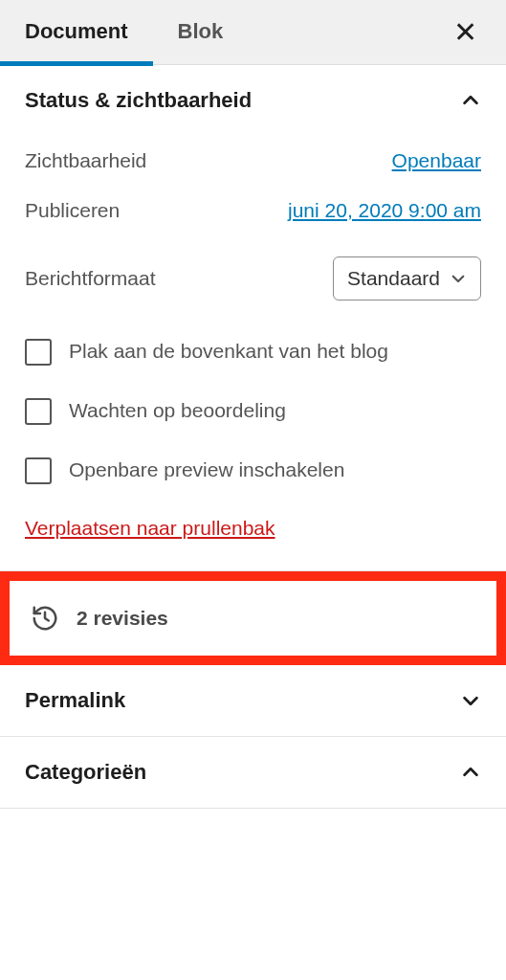 The width and height of the screenshot is (506, 980). I want to click on sidebar-tabs: Document Blok ✕, so click(253, 33).